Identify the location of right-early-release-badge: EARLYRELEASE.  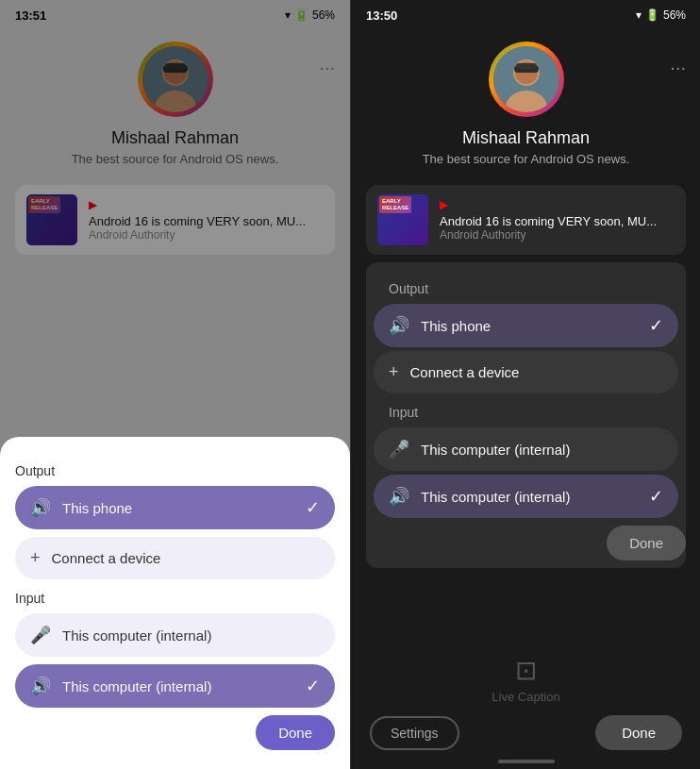
(395, 205).